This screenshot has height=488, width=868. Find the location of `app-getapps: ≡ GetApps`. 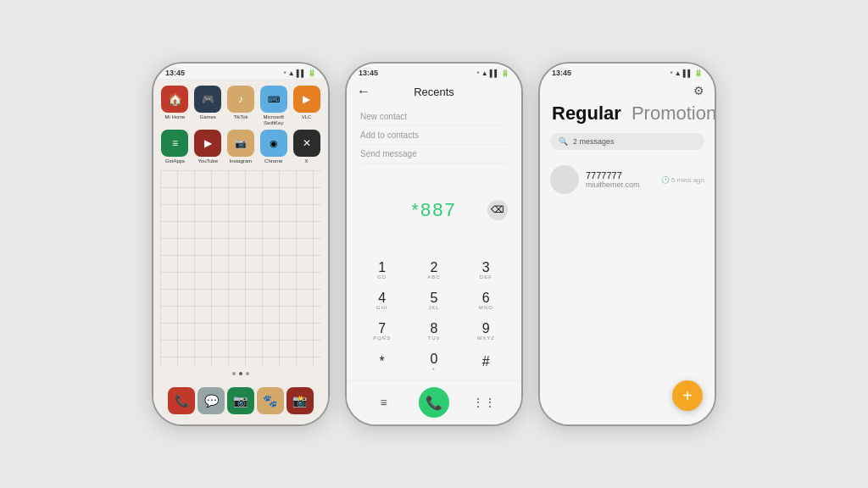

app-getapps: ≡ GetApps is located at coordinates (175, 147).